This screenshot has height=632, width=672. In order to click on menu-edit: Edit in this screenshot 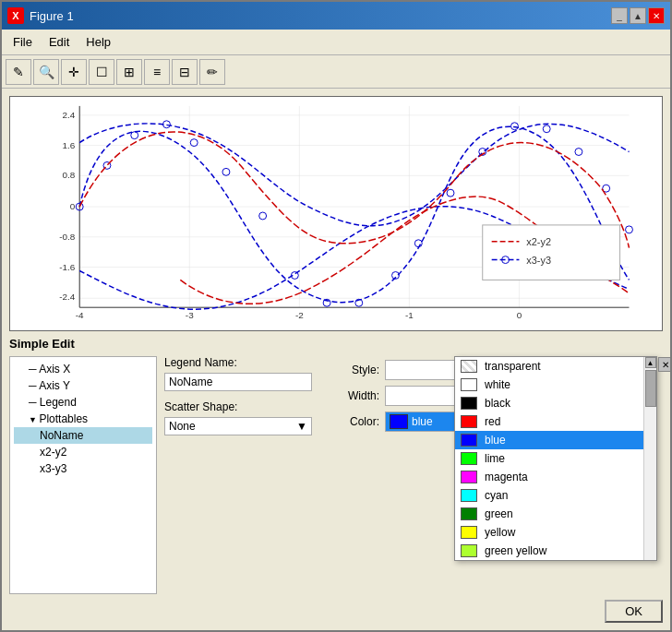, I will do `click(59, 42)`.